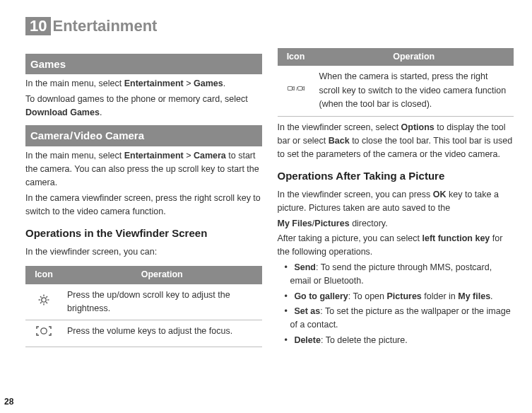 The height and width of the screenshot is (413, 532). I want to click on text-bold: Camera, so click(210, 156).